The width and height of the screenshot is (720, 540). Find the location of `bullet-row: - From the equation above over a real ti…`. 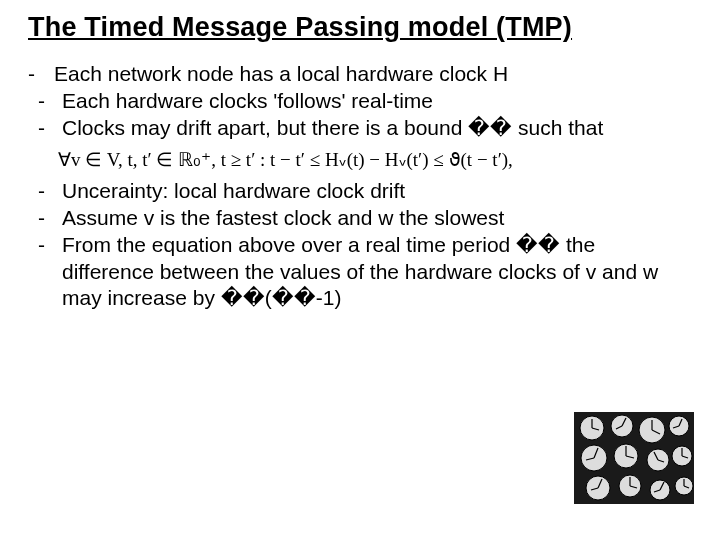

bullet-row: - From the equation above over a real ti… is located at coordinates (360, 272).